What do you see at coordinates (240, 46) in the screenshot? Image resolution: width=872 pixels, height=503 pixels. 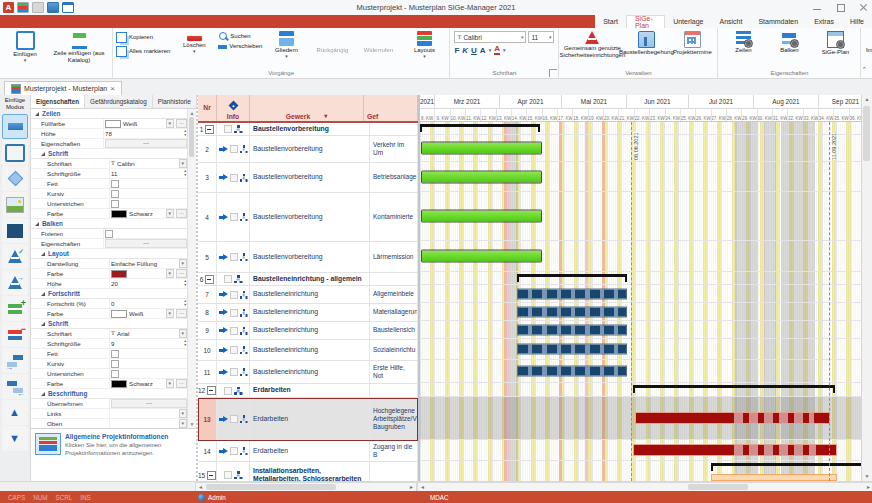 I see `verschieben-button: Verschieben` at bounding box center [240, 46].